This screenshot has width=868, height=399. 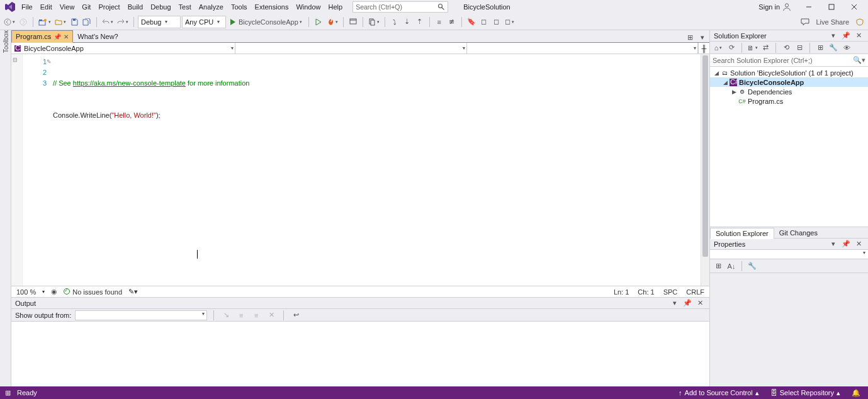 What do you see at coordinates (583, 48) in the screenshot?
I see `nav-member-dropdown: ▾` at bounding box center [583, 48].